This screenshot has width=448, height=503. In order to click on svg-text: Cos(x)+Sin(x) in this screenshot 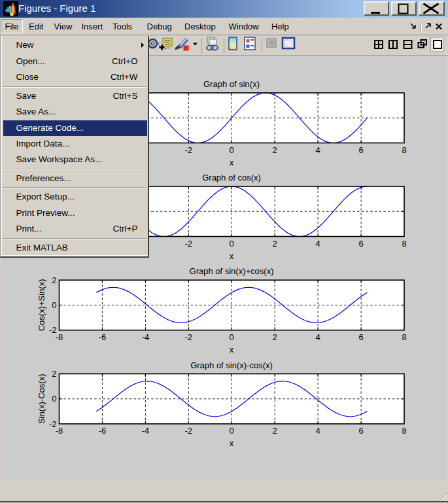, I will do `click(42, 305)`.